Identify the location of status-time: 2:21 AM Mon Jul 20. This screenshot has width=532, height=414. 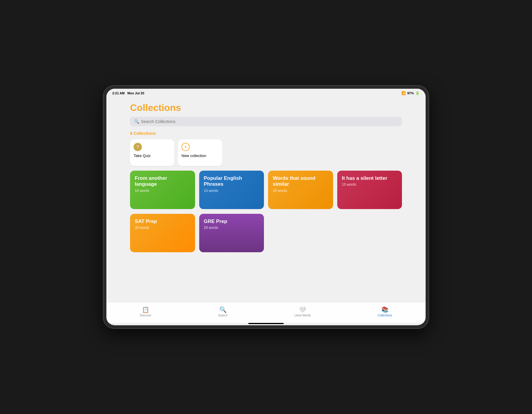
(128, 93).